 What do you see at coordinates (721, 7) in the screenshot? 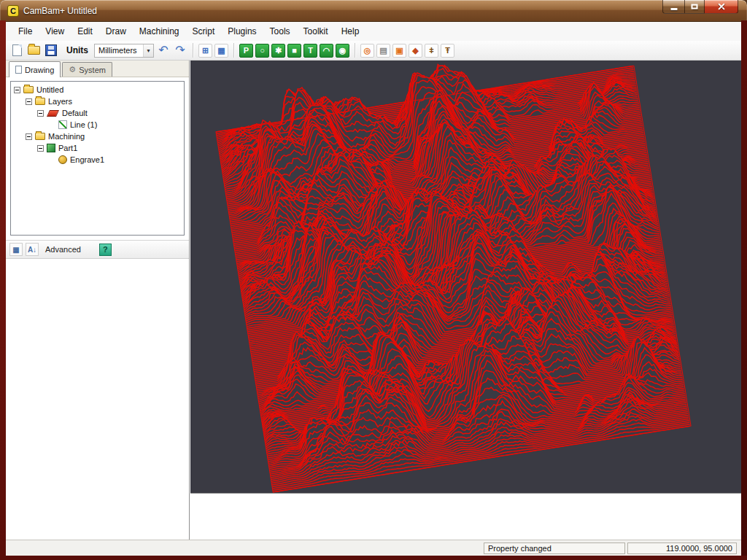
I see `close-button` at bounding box center [721, 7].